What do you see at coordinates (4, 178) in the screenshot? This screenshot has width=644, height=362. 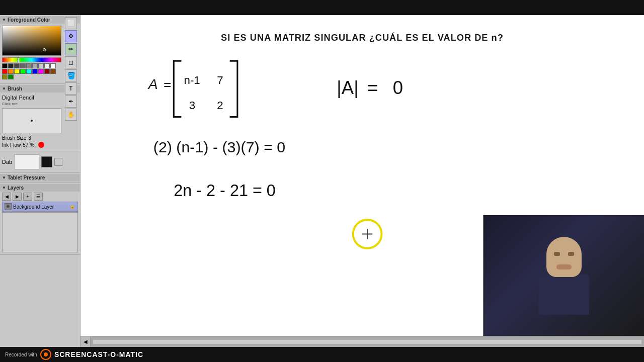 I see `collapse-arrow-tablet: ▼` at bounding box center [4, 178].